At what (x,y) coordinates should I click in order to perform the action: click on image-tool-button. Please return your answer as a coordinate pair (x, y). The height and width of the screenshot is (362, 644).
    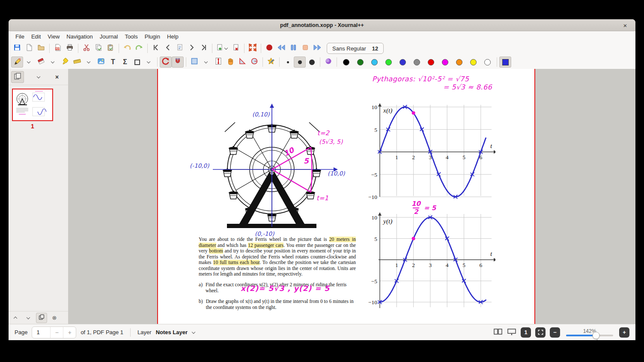
    Looking at the image, I should click on (101, 62).